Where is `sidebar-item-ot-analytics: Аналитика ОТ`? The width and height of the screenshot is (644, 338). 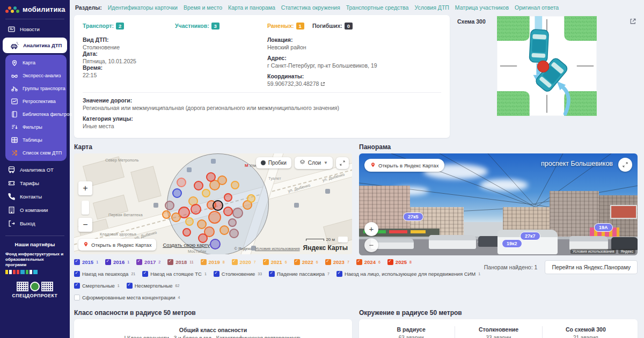
sidebar-item-ot-analytics: Аналитика ОТ is located at coordinates (35, 170).